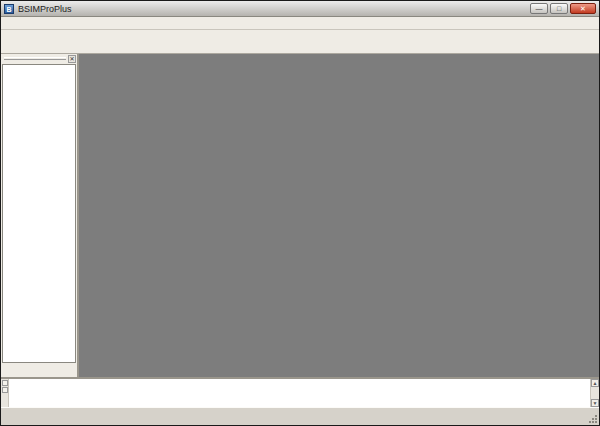  What do you see at coordinates (273, 9) in the screenshot?
I see `window-title: BSIMProPlus` at bounding box center [273, 9].